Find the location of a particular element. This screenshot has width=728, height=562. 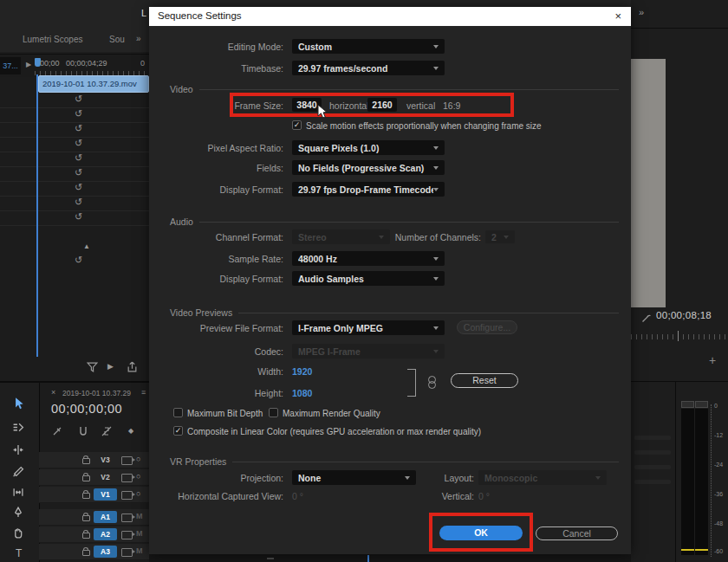

preview-width-value: 1920 is located at coordinates (302, 371).